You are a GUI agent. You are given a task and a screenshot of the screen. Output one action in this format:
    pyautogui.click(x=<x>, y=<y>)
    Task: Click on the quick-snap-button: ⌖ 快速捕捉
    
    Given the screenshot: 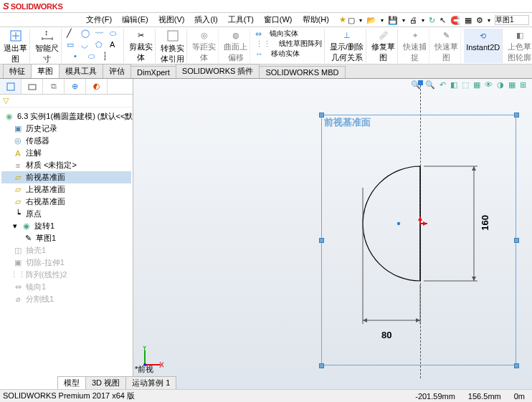 What is the action you would take?
    pyautogui.click(x=415, y=46)
    